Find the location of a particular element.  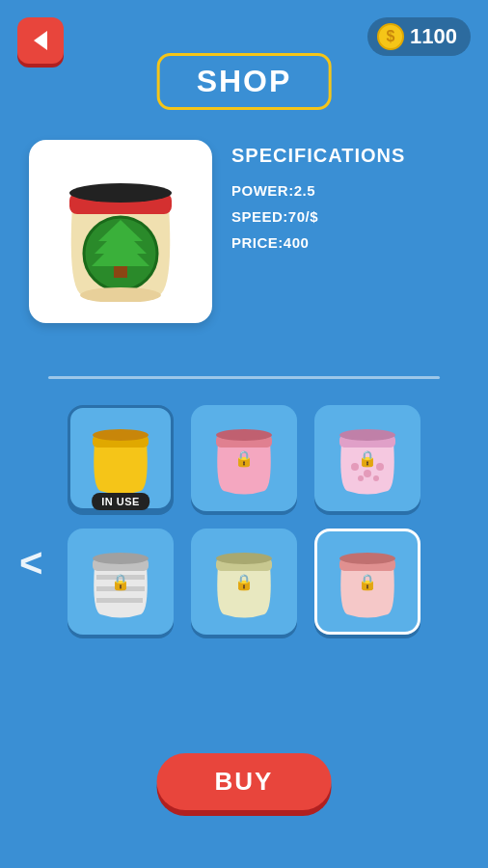

grid-item-6: 🔒 is located at coordinates (367, 582).